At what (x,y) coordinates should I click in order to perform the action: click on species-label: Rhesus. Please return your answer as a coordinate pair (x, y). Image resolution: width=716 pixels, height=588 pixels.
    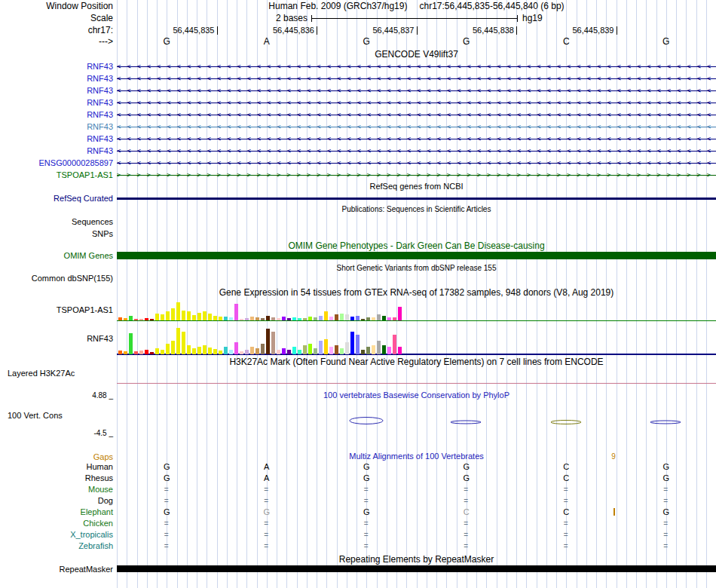
    Looking at the image, I should click on (57, 478).